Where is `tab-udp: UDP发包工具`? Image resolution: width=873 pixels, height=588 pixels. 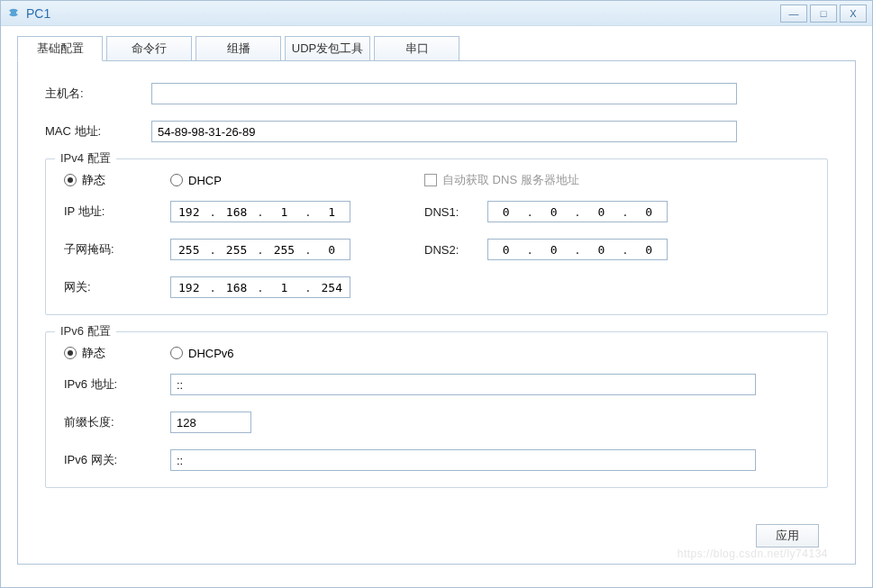 tab-udp: UDP发包工具 is located at coordinates (328, 49).